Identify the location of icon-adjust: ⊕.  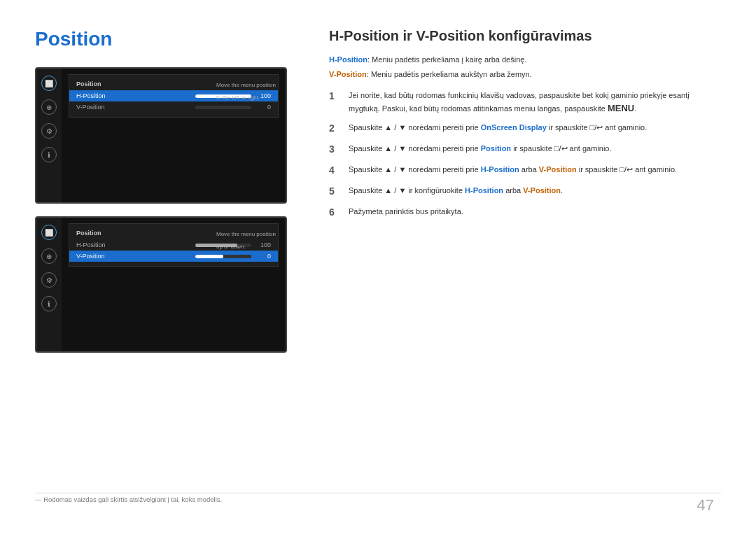
(49, 107).